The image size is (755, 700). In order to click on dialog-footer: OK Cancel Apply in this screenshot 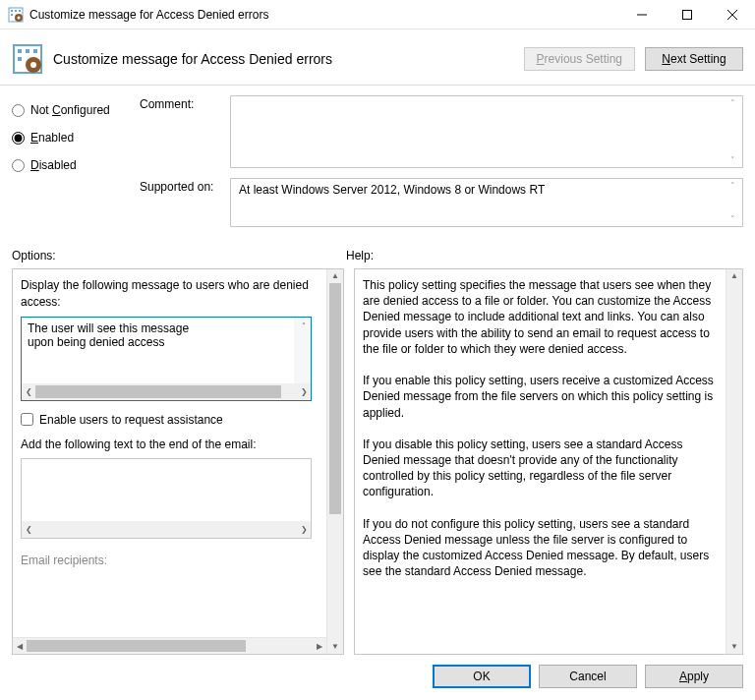, I will do `click(378, 677)`.